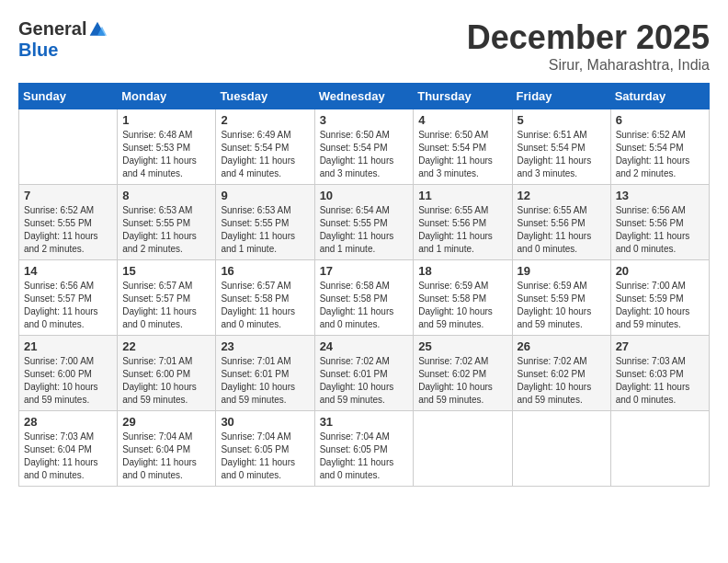  What do you see at coordinates (97, 29) in the screenshot?
I see `logo-icon` at bounding box center [97, 29].